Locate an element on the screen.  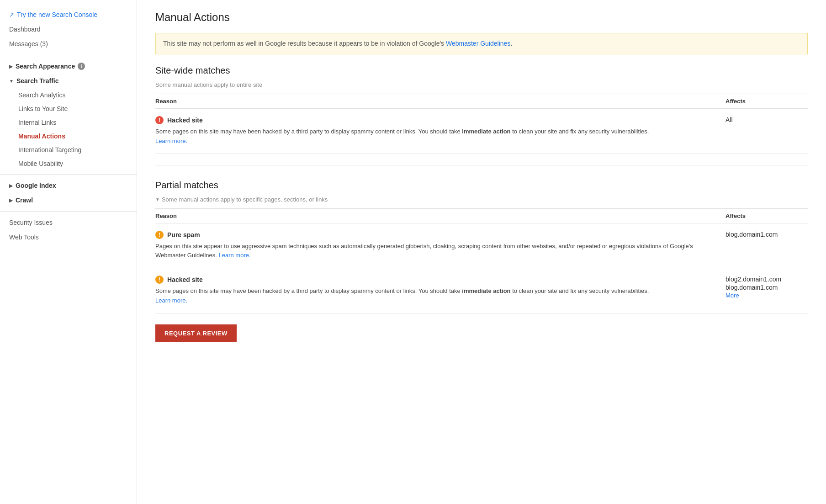
crawl-label: Crawl is located at coordinates (24, 200).